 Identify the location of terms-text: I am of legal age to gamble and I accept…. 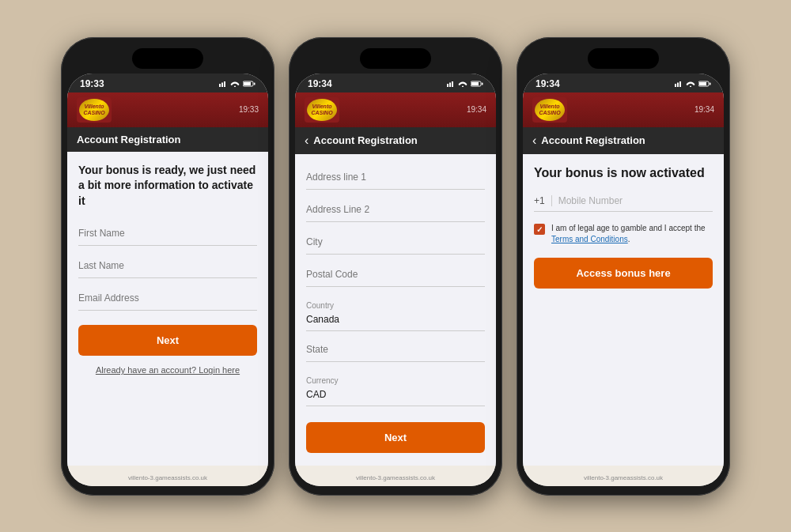
(632, 234).